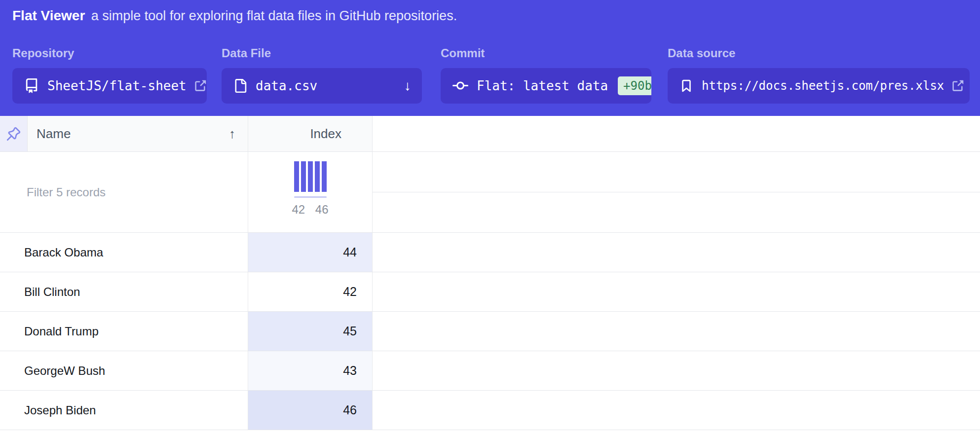 The height and width of the screenshot is (438, 980). I want to click on table-row: Barack Obama 44, so click(490, 253).